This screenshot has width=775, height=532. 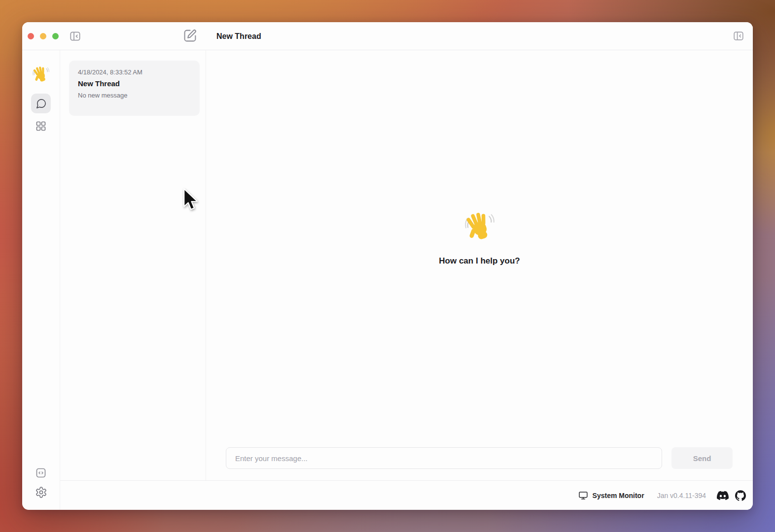 I want to click on thread-list-item: 4/18/2024, 8:33:52 AM New Thread No new …, so click(x=134, y=88).